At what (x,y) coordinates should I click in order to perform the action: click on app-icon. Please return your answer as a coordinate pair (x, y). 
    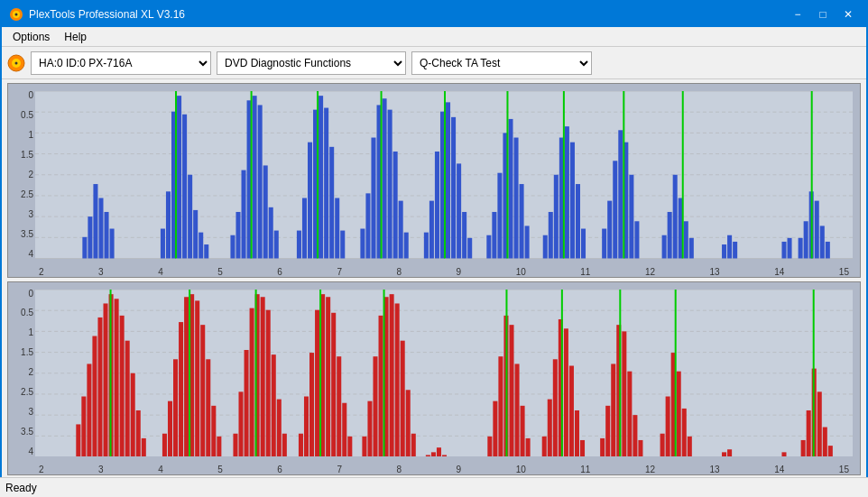
    Looking at the image, I should click on (16, 14).